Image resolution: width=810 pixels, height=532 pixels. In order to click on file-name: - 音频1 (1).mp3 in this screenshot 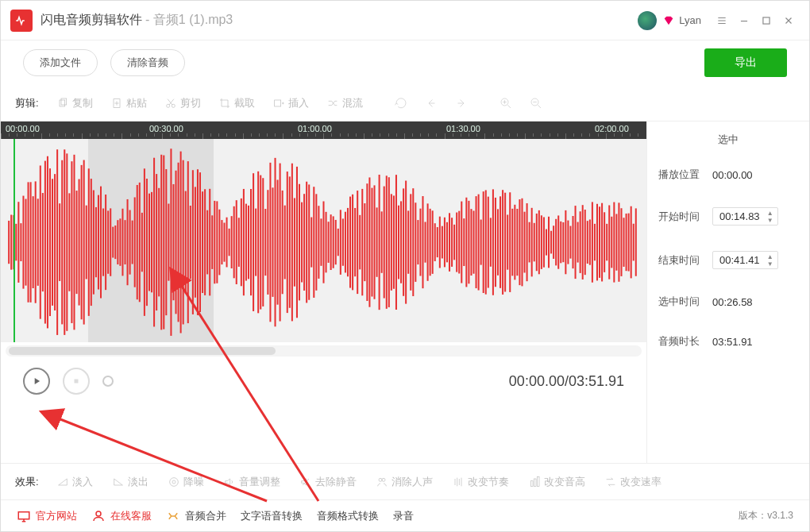, I will do `click(189, 21)`.